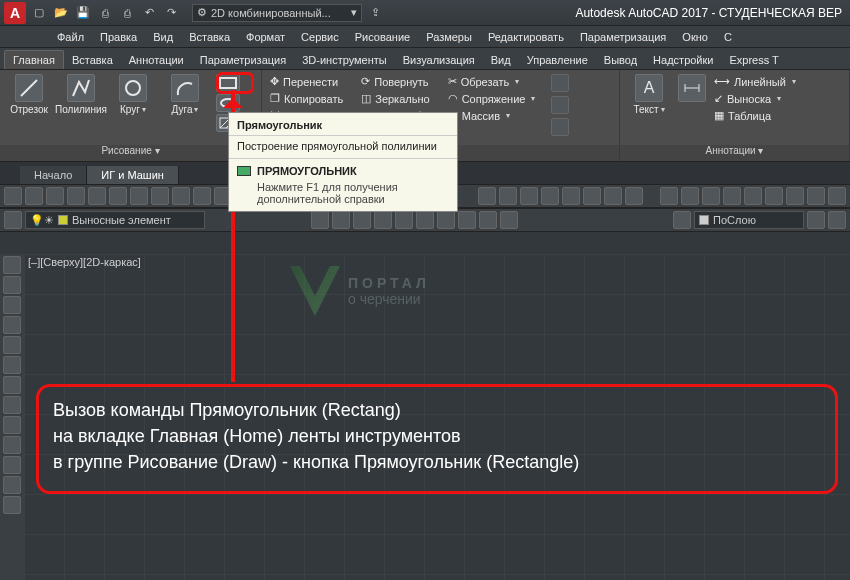 Image resolution: width=850 pixels, height=580 pixels. What do you see at coordinates (755, 82) in the screenshot?
I see `linear-button: ⟷Линейный` at bounding box center [755, 82].